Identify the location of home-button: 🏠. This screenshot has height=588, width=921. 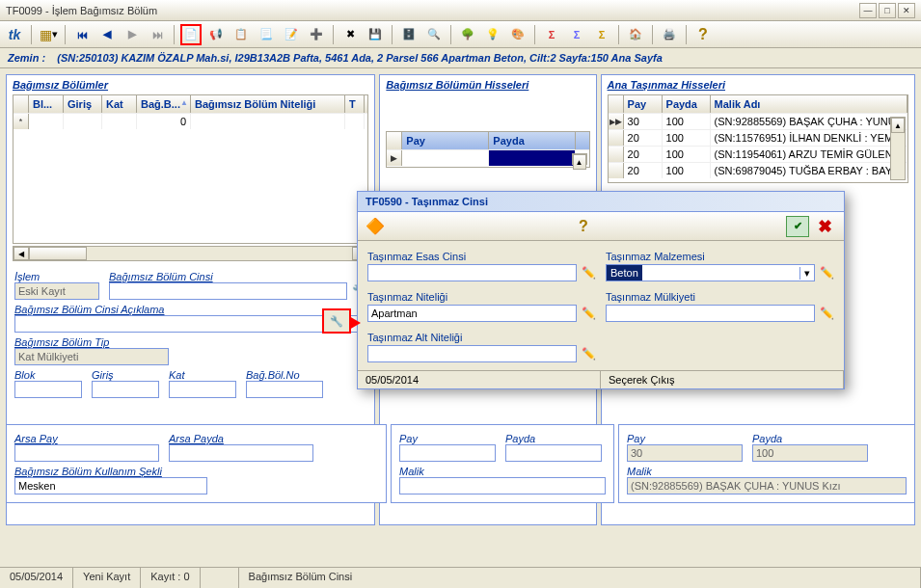
(636, 35).